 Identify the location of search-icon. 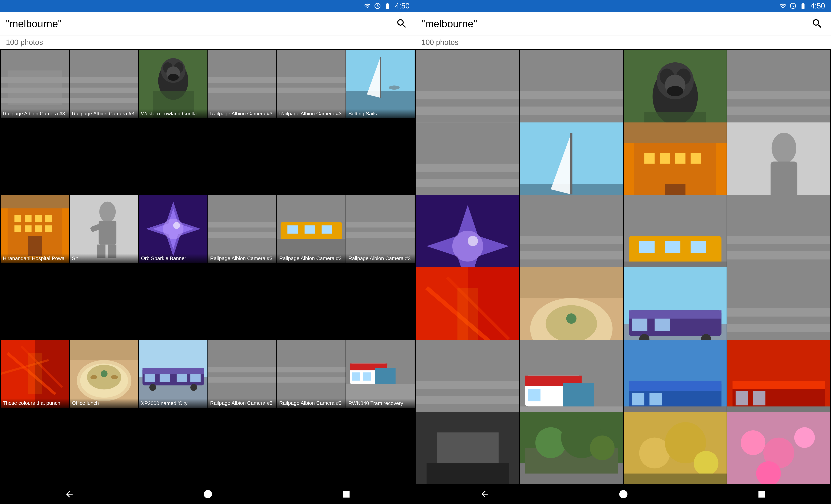
(402, 24).